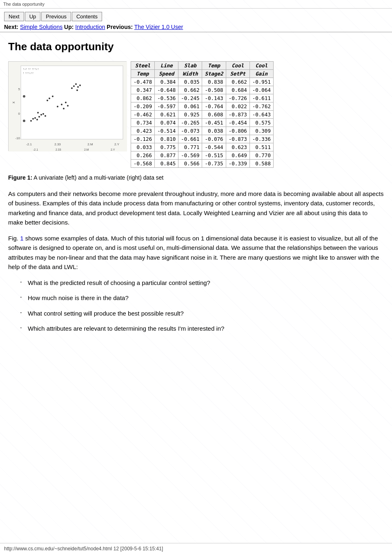  What do you see at coordinates (143, 115) in the screenshot?
I see `table-cell: -0.462` at bounding box center [143, 115].